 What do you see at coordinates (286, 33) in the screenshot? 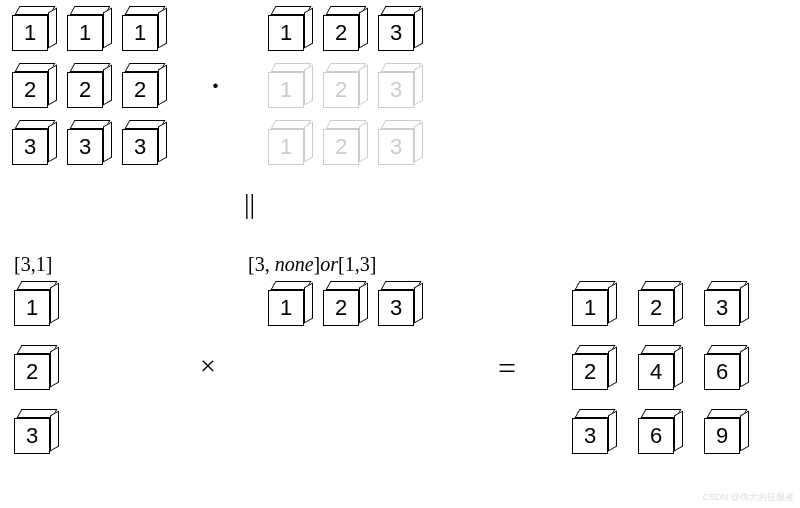
I see `matrixB-cell: 1` at bounding box center [286, 33].